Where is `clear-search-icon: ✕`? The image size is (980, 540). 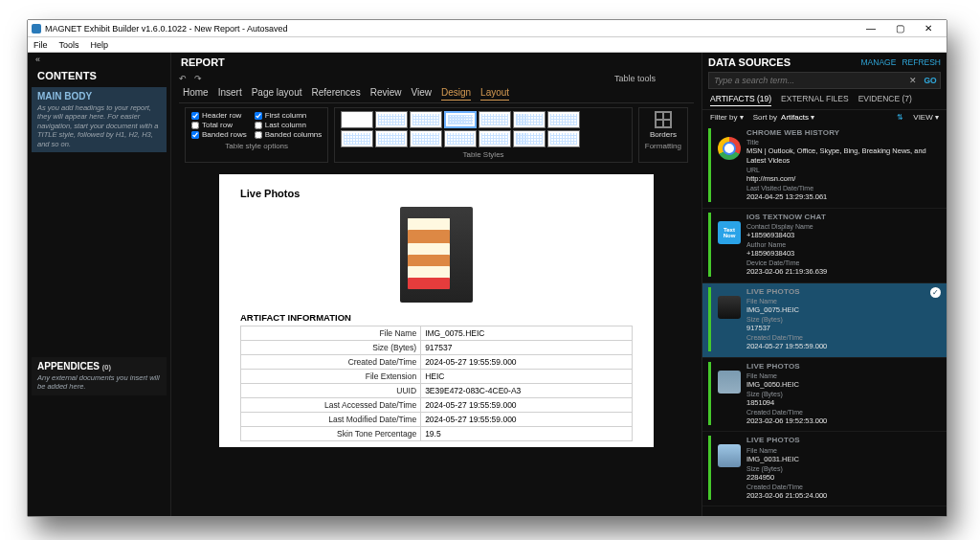 clear-search-icon: ✕ is located at coordinates (913, 80).